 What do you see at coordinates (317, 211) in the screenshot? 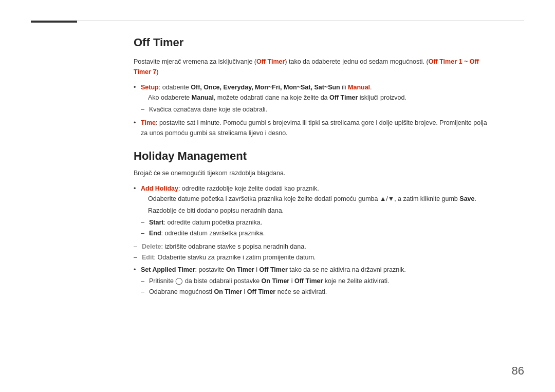
I see `add-holiday-sub2: Razdoblje će biti dodano popisu neradnih…` at bounding box center [317, 211].